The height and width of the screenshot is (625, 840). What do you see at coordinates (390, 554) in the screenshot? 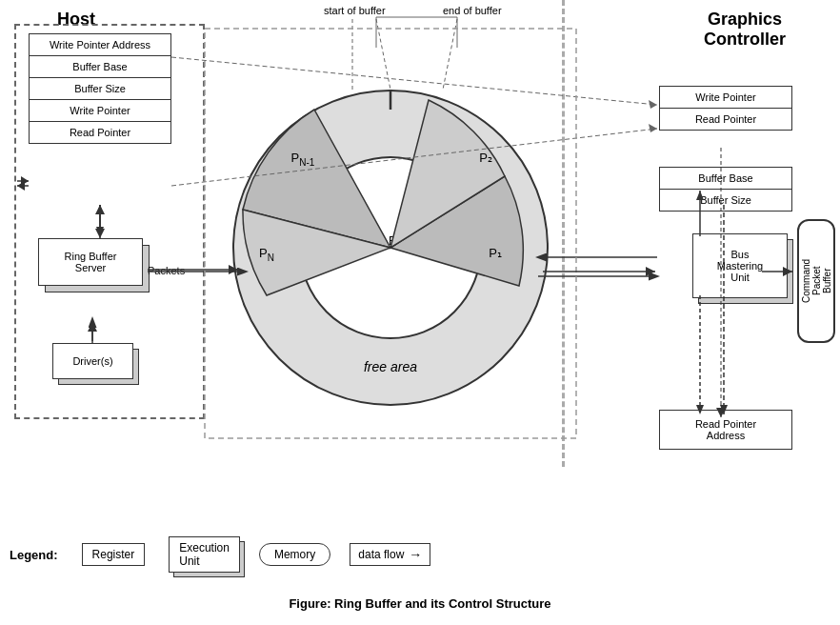
I see `legend-dataflow: data flow →` at bounding box center [390, 554].